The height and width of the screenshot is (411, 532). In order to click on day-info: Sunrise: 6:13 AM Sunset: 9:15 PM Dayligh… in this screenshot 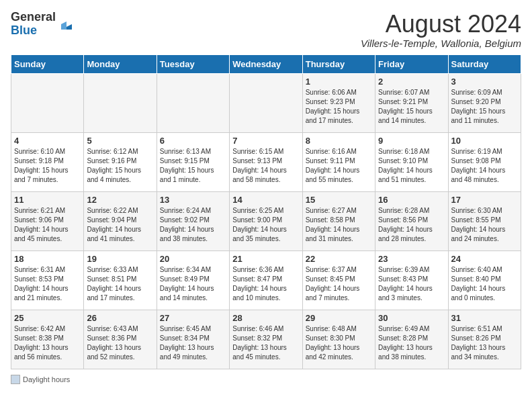, I will do `click(193, 166)`.